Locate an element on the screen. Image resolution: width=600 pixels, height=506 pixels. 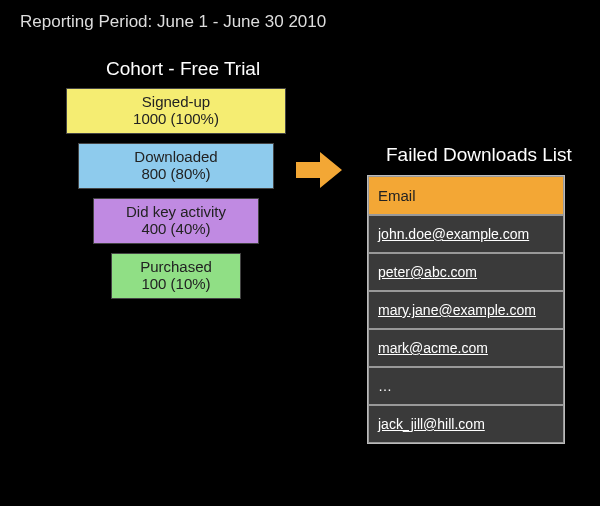
email-link: jack_jill@hill.com is located at coordinates (432, 424).